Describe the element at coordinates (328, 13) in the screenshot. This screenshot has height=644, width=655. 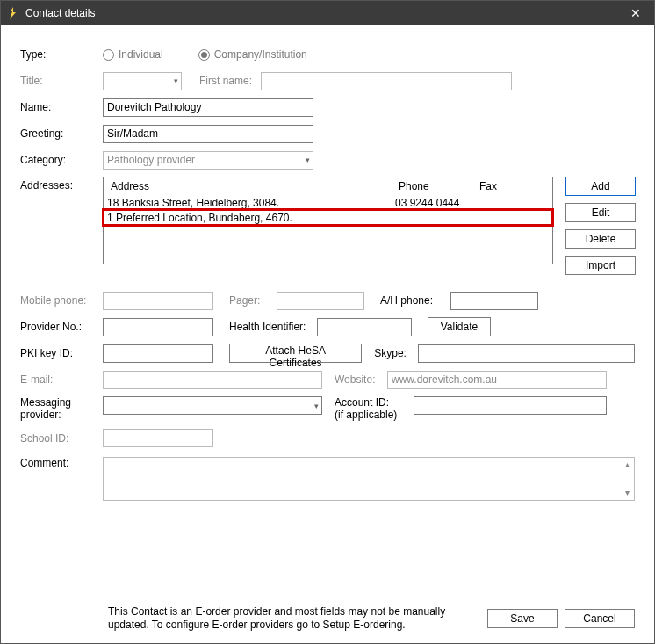
I see `titlebar: Contact details ✕` at that location.